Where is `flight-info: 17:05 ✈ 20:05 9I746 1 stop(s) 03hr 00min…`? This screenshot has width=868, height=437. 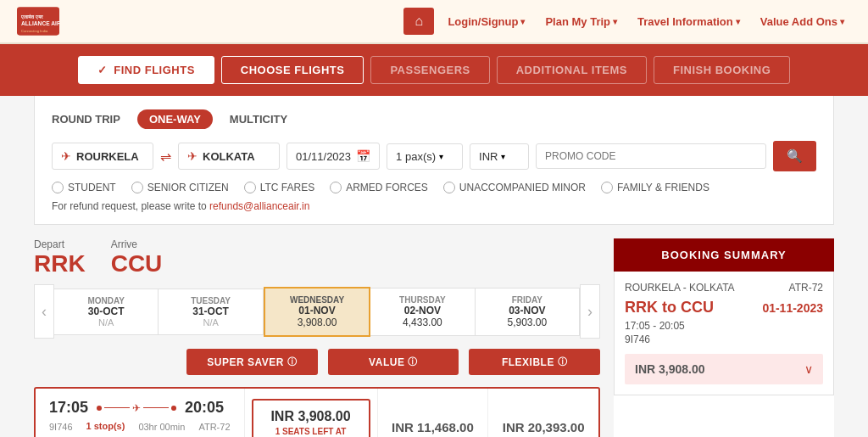
flight-info: 17:05 ✈ 20:05 9I746 1 stop(s) 03hr 00min… is located at coordinates (141, 412).